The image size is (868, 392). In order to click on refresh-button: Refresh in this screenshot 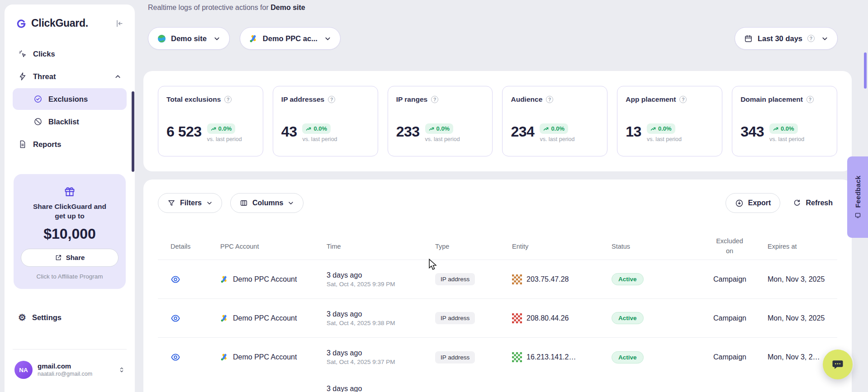, I will do `click(813, 203)`.